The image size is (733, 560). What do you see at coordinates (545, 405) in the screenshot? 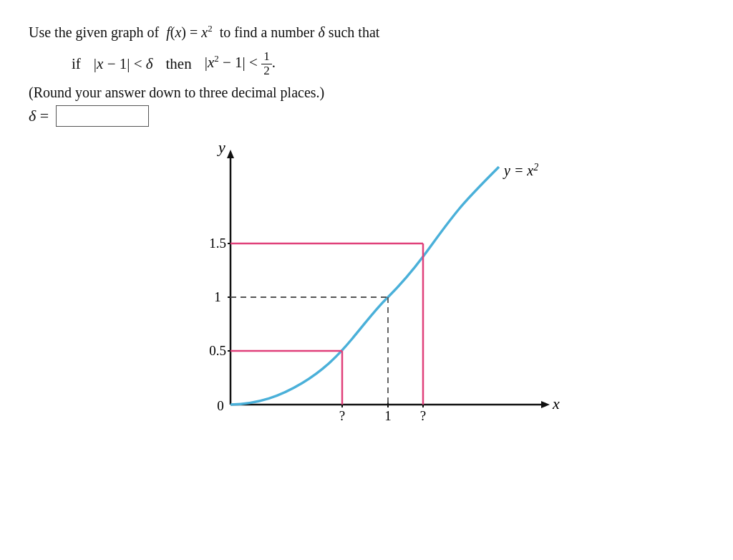
I see `x-axis-arrow` at bounding box center [545, 405].